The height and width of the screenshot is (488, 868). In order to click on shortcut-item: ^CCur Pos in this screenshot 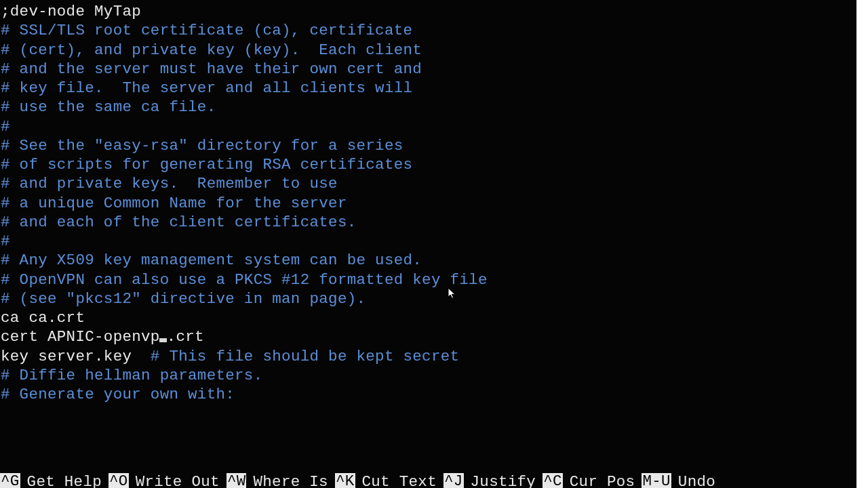, I will do `click(592, 481)`.